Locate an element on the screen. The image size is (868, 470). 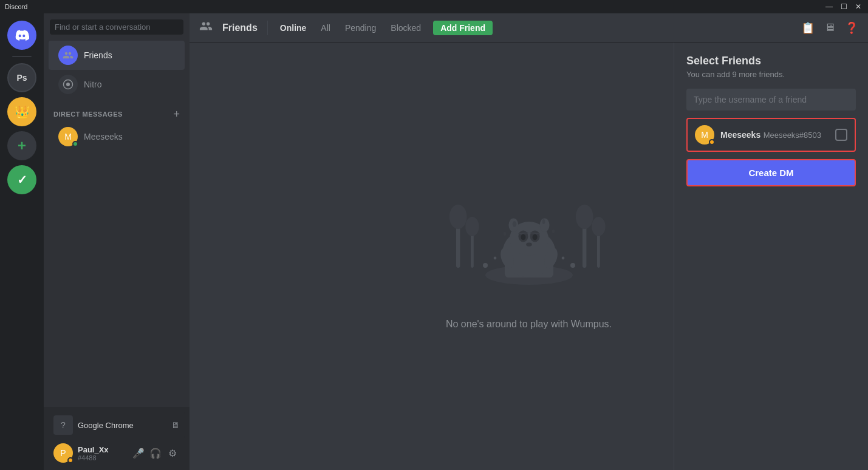
page-title: Friends is located at coordinates (240, 28).